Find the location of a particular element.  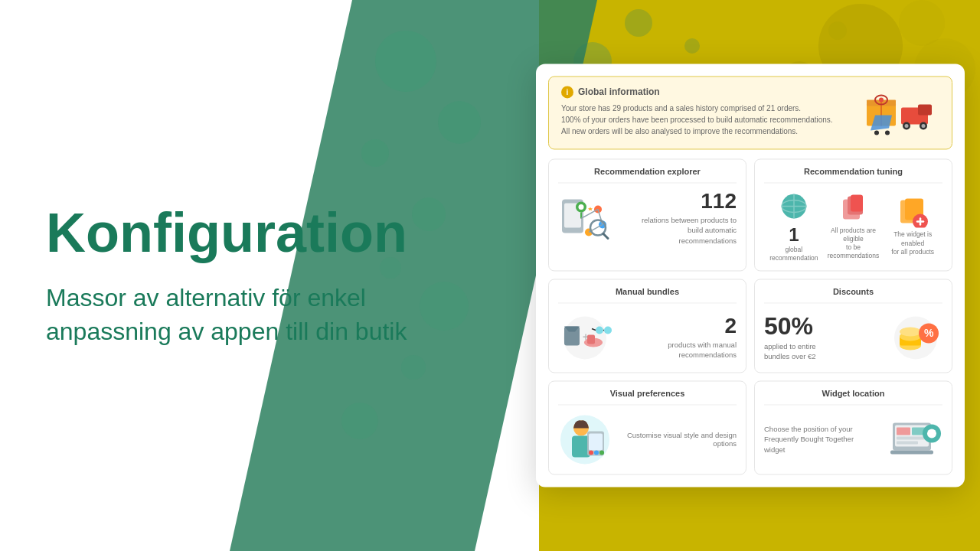

section-content-discounts: 50% applied to entirebundles over €2 % is located at coordinates (853, 338).